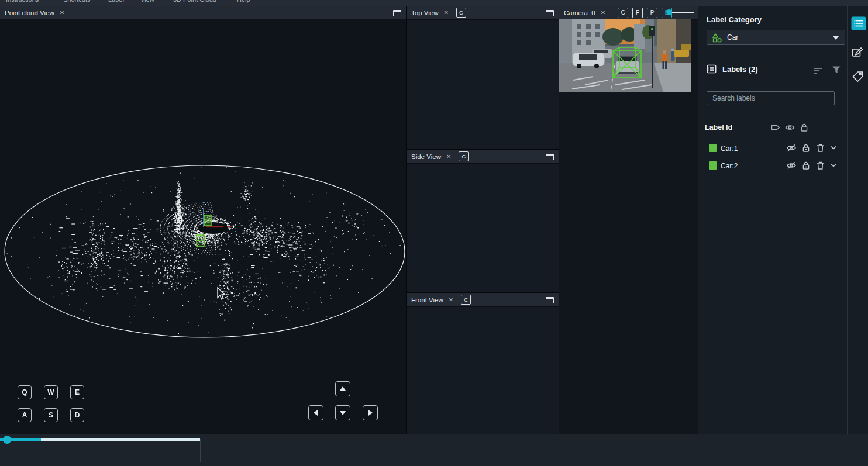 This screenshot has width=868, height=466. What do you see at coordinates (483, 300) in the screenshot?
I see `front-view-header: Front View ✕ C` at bounding box center [483, 300].